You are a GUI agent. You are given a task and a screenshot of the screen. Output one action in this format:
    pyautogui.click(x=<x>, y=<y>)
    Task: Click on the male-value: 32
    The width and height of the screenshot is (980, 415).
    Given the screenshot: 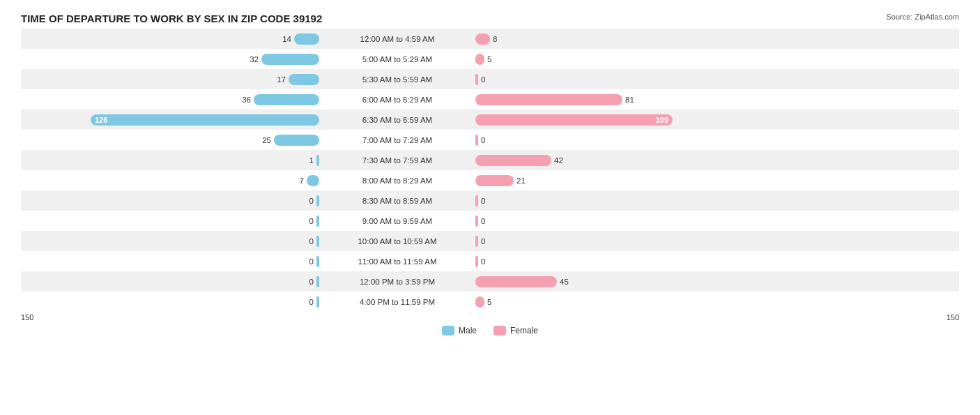 What is the action you would take?
    pyautogui.click(x=251, y=59)
    